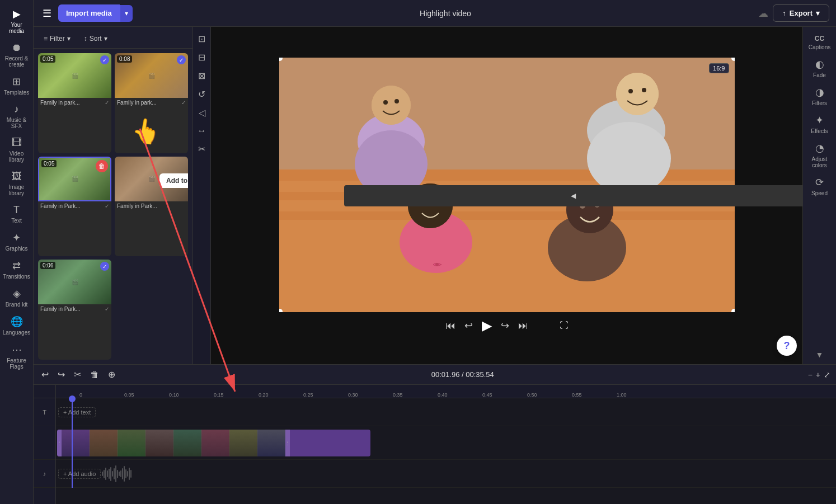 This screenshot has width=836, height=504. I want to click on right-sidebar-collapse: ▼, so click(820, 355).